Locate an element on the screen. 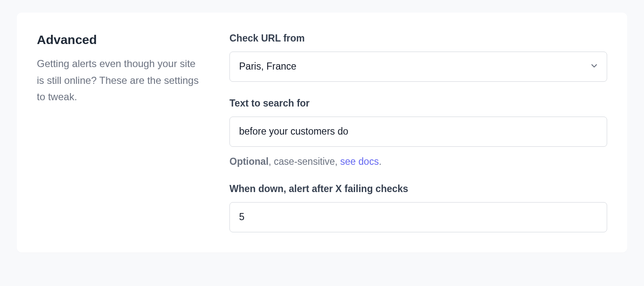 This screenshot has height=286, width=644. section-title: Advanced is located at coordinates (121, 40).